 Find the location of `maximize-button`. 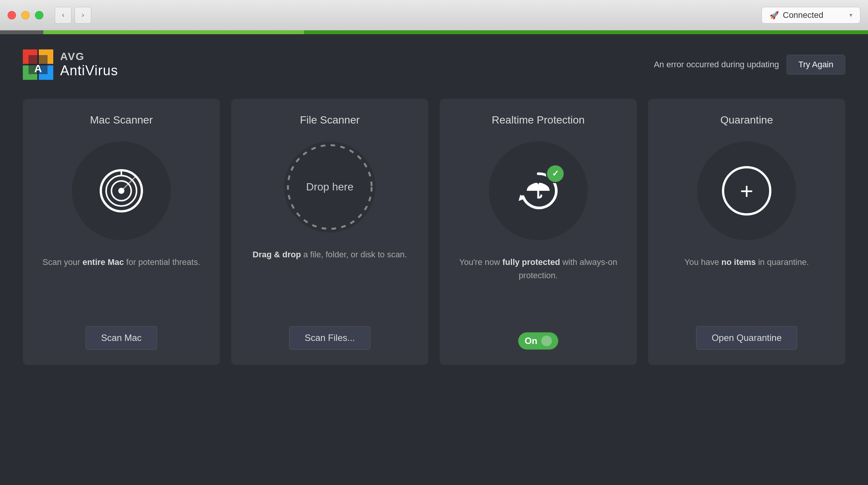

maximize-button is located at coordinates (39, 15).